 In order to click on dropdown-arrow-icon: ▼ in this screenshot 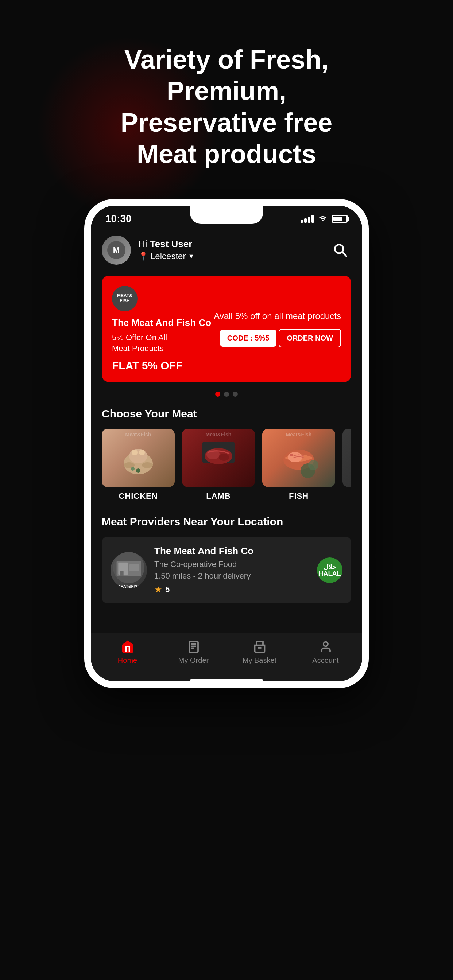, I will do `click(191, 256)`.